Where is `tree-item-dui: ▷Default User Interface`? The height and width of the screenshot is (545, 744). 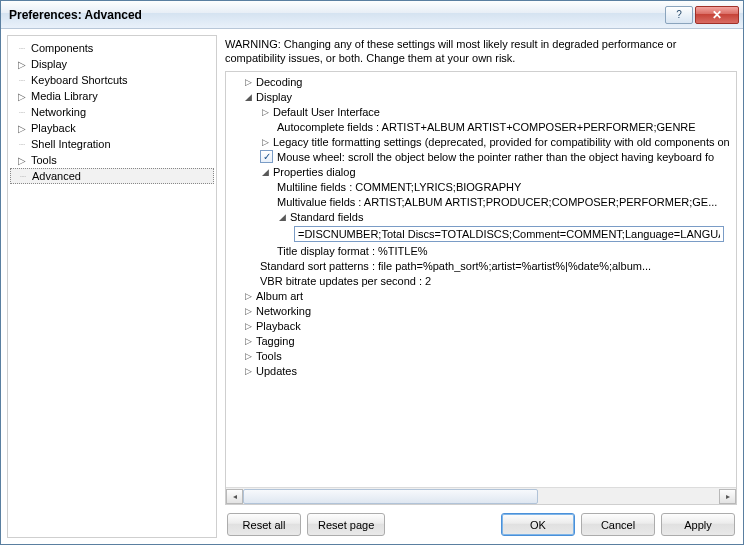 tree-item-dui: ▷Default User Interface is located at coordinates (481, 112).